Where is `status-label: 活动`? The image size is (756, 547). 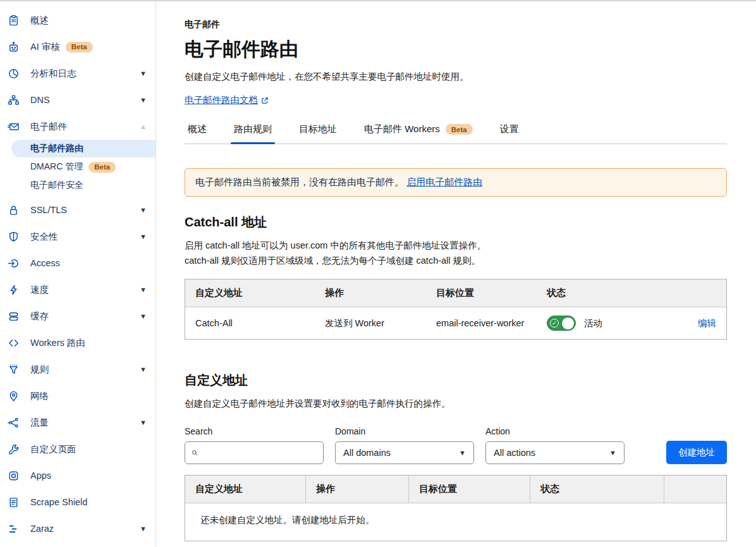
status-label: 活动 is located at coordinates (593, 324).